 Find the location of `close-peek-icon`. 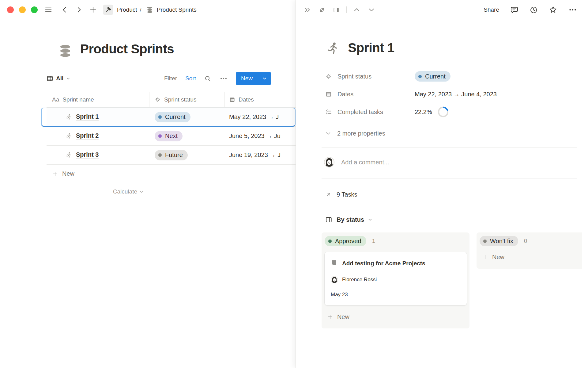

close-peek-icon is located at coordinates (307, 10).